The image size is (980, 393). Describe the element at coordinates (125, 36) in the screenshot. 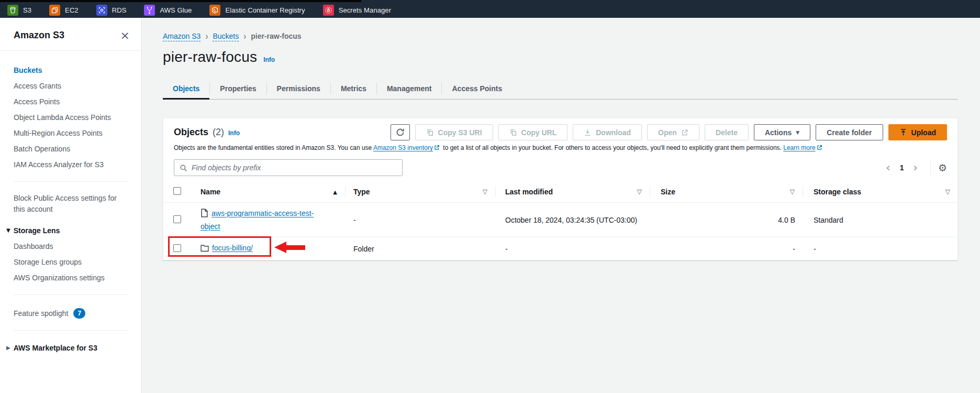

I see `close-icon: ×` at that location.